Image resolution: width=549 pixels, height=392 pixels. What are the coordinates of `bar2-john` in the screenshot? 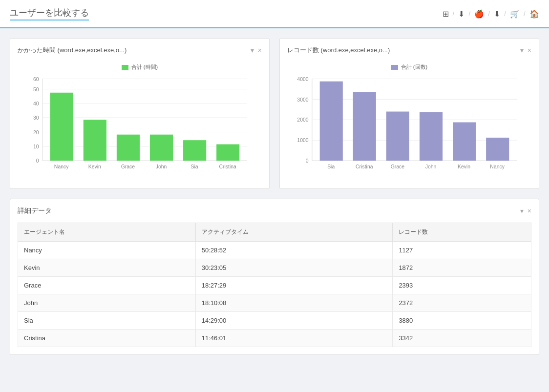 It's located at (431, 137).